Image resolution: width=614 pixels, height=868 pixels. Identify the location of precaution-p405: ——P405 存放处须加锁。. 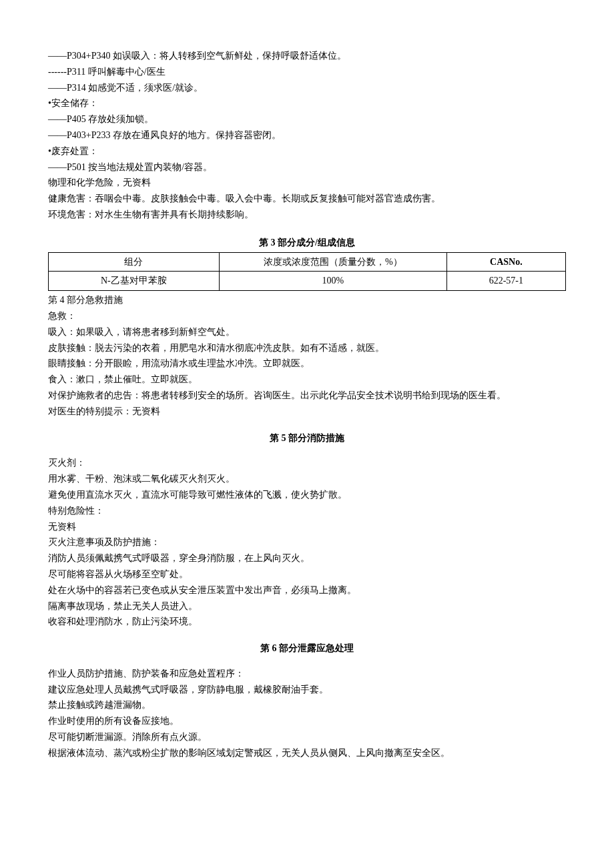
(307, 119).